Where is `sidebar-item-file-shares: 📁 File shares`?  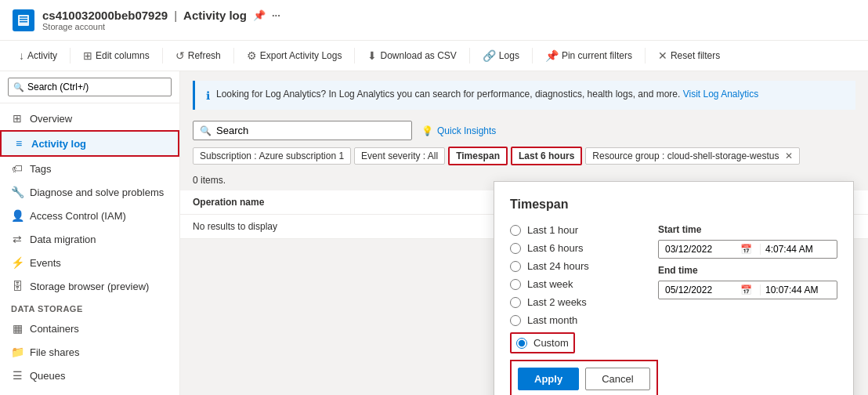
sidebar-item-file-shares: 📁 File shares is located at coordinates (89, 352).